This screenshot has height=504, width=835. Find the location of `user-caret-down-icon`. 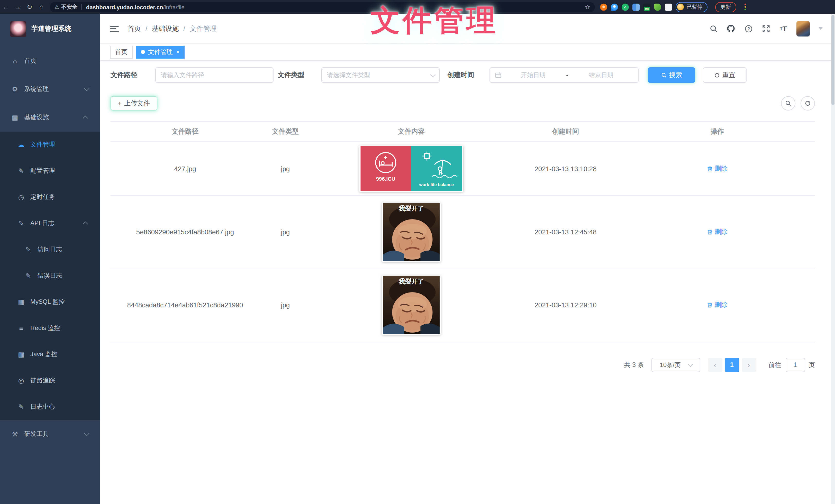

user-caret-down-icon is located at coordinates (821, 28).